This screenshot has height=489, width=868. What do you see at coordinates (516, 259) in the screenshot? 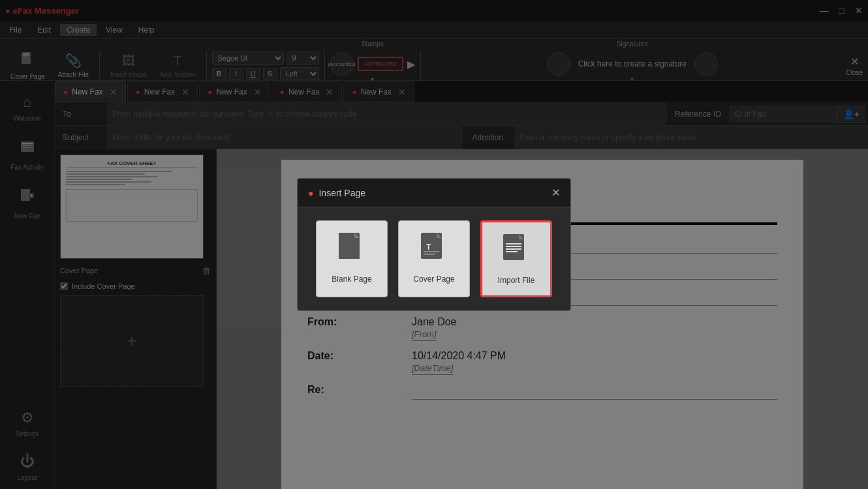
I see `insert-option-import: Import File` at bounding box center [516, 259].